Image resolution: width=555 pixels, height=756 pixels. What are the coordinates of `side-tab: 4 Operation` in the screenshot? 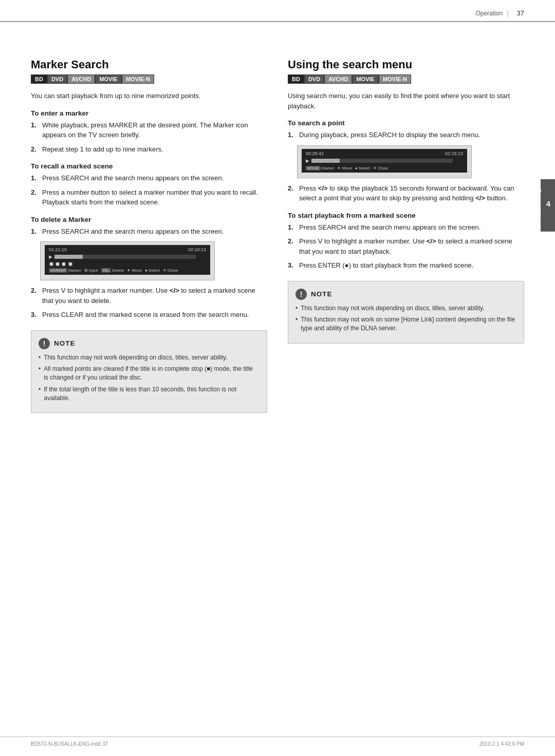 It's located at (548, 205).